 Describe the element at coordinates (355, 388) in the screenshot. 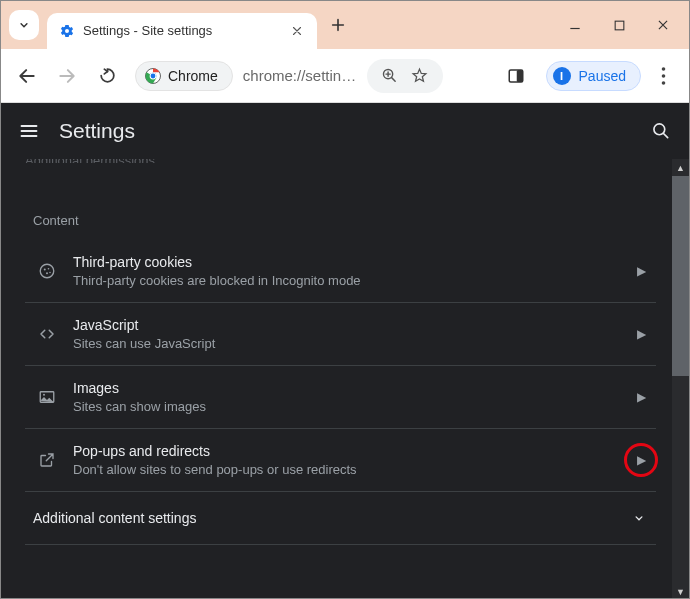

I see `row-title: Images` at that location.